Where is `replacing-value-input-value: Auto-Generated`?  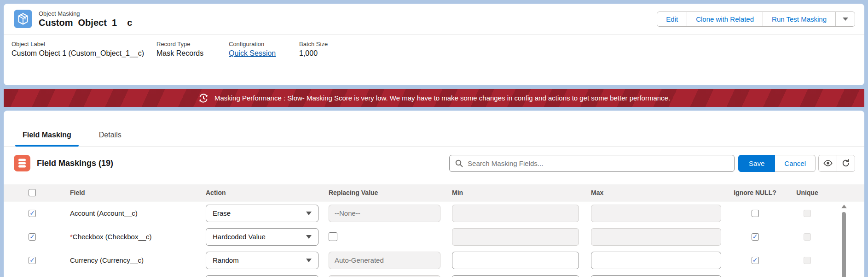
replacing-value-input-value: Auto-Generated is located at coordinates (359, 260).